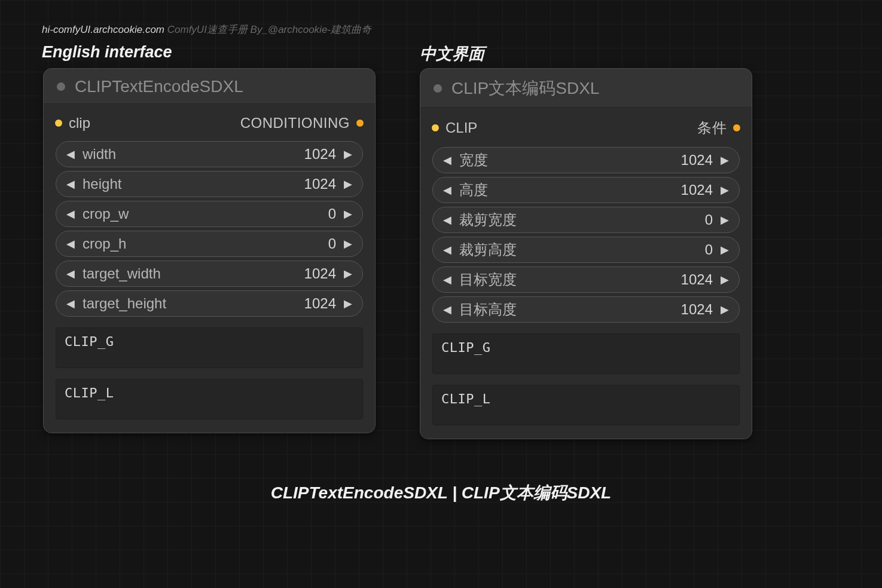 This screenshot has height=588, width=882. What do you see at coordinates (586, 220) in the screenshot?
I see `param-crop-w: ◀ 裁剪宽度 0 ▶` at bounding box center [586, 220].